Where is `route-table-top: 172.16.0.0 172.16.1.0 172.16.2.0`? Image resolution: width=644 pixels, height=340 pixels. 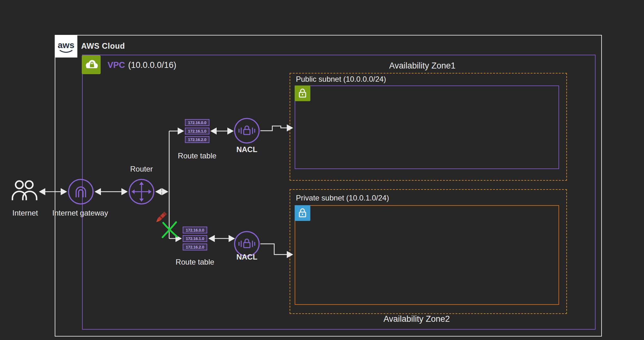
route-table-top: 172.16.0.0 172.16.1.0 172.16.2.0 is located at coordinates (197, 131).